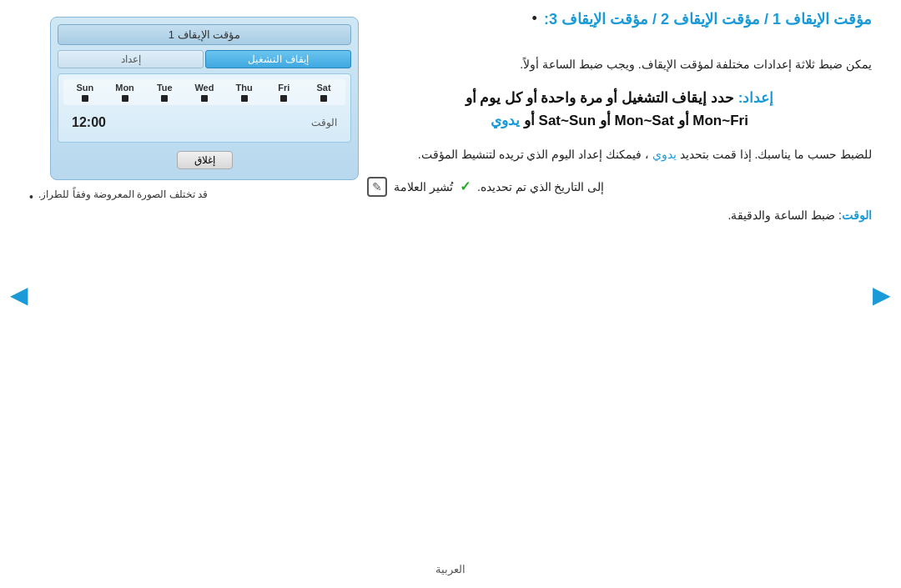 This screenshot has height=588, width=901. What do you see at coordinates (541, 187) in the screenshot?
I see `checkmark-text2: إلى التاريخ الذي تم تحديده.` at bounding box center [541, 187].